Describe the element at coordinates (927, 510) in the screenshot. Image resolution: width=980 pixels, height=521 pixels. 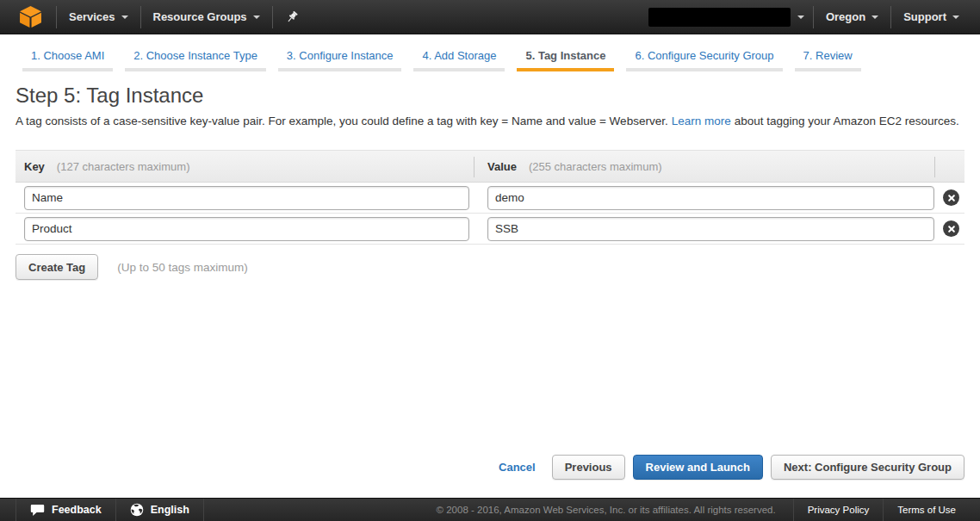
I see `terms-of-use-link: Terms of Use` at that location.